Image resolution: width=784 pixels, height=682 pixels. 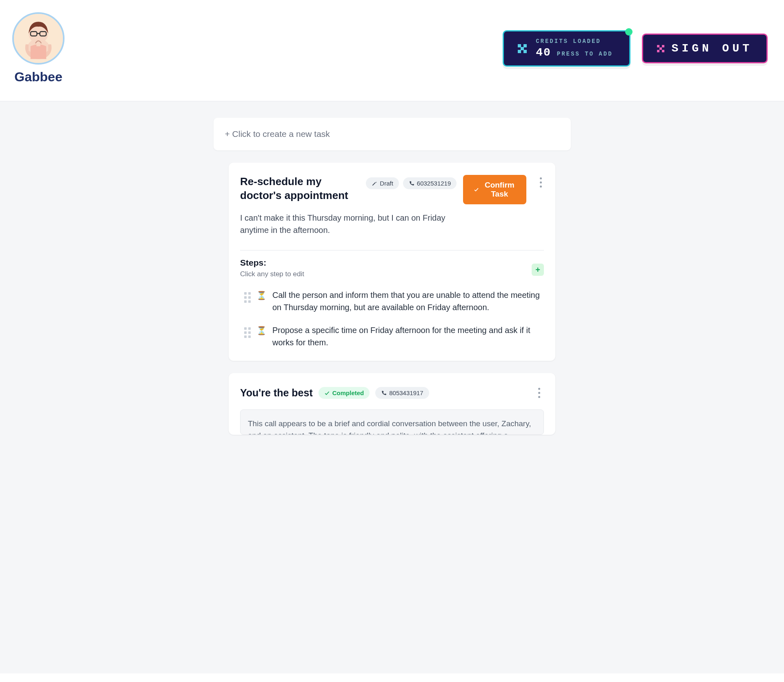 What do you see at coordinates (38, 38) in the screenshot?
I see `avatar` at bounding box center [38, 38].